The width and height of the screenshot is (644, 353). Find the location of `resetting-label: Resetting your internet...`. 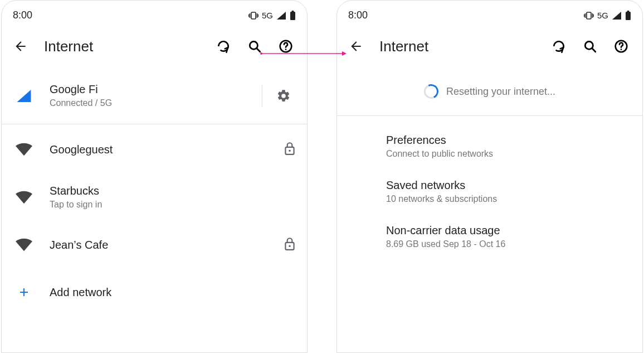

resetting-label: Resetting your internet... is located at coordinates (501, 91).